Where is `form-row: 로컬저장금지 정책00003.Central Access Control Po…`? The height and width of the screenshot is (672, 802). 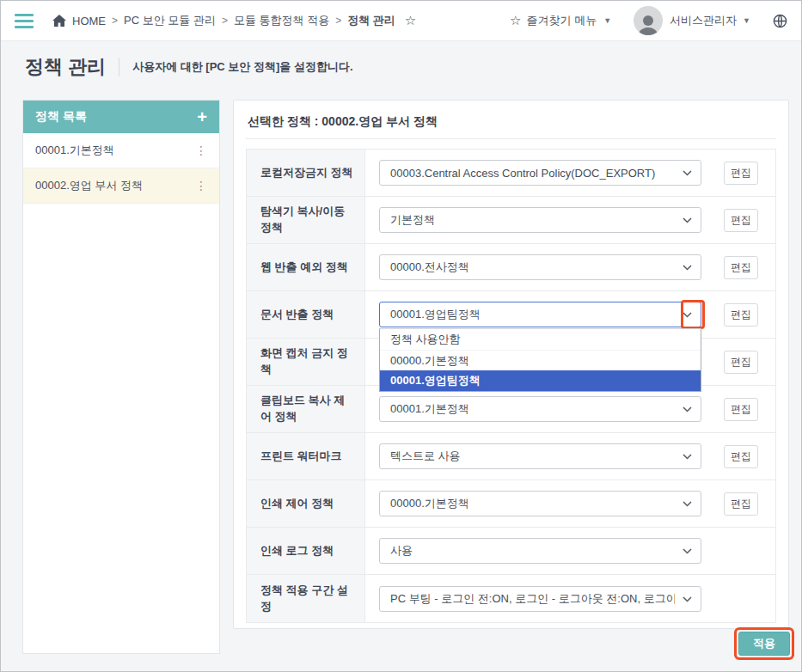 form-row: 로컬저장금지 정책00003.Central Access Control Po… is located at coordinates (511, 174).